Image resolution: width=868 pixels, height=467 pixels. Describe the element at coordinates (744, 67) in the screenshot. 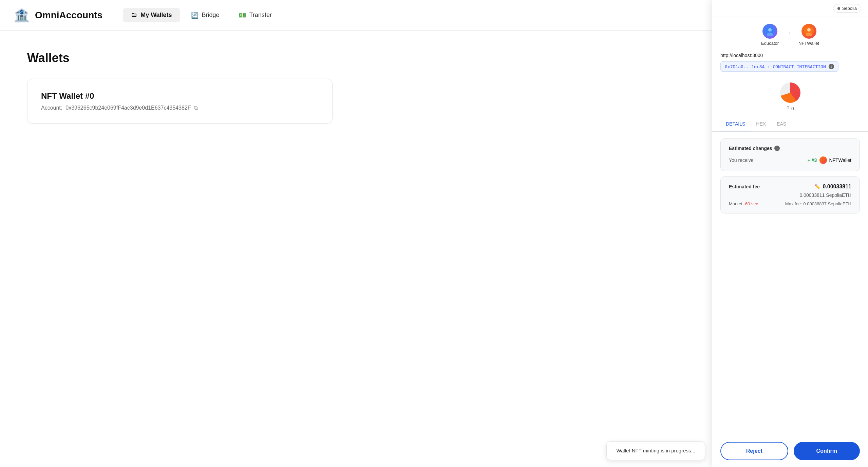

I see `contract-address: 0x7D1a0...1dc84` at that location.